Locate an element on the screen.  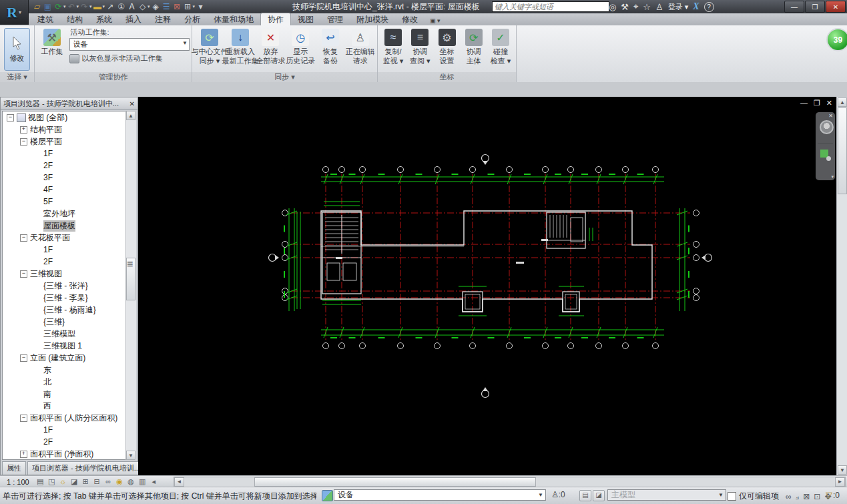
tree-item: 3F is located at coordinates (69, 178).